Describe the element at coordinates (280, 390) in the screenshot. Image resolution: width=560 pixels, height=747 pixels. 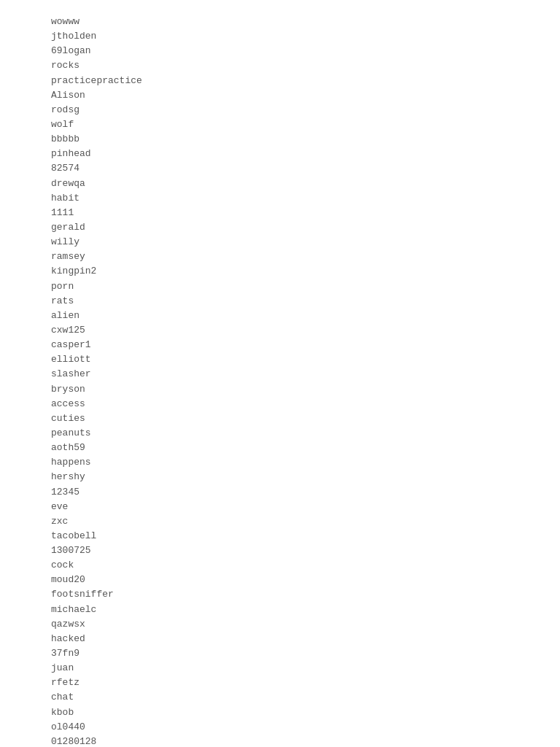
I see `list-item: bryson` at that location.